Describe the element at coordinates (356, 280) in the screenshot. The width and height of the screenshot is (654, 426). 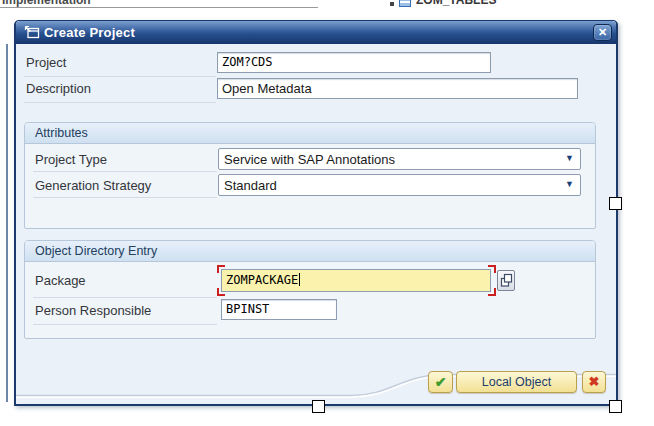
I see `package-focus-frame: ZOMPACKAGE` at that location.